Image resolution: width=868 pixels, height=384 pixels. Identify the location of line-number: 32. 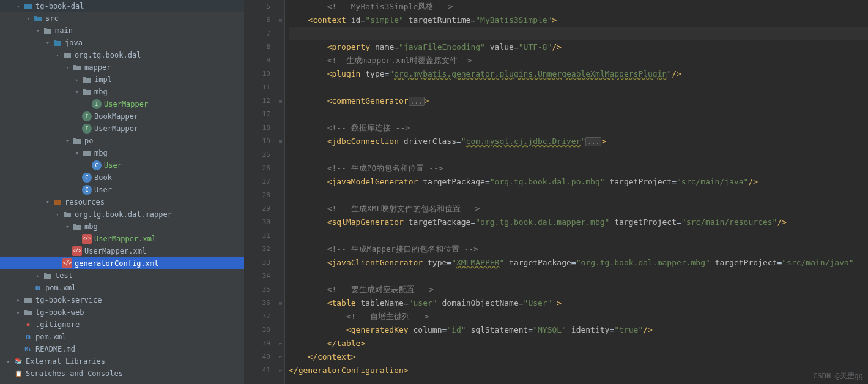
(258, 249).